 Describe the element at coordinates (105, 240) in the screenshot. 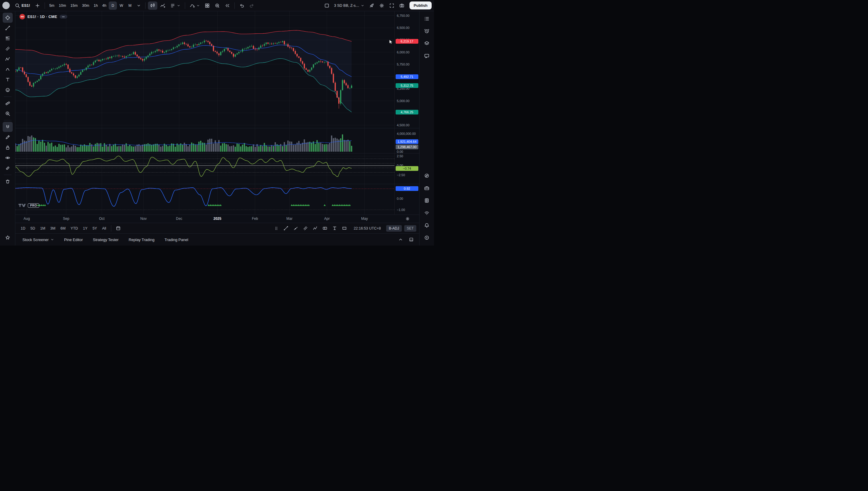

I see `tab-strategy-tester: Strategy Tester` at that location.